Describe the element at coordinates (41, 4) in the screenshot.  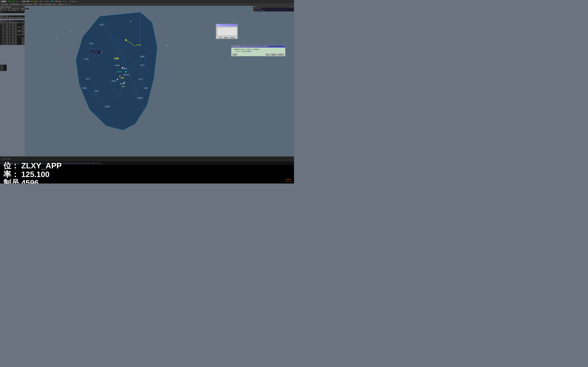
I see `menu-info: Info` at that location.